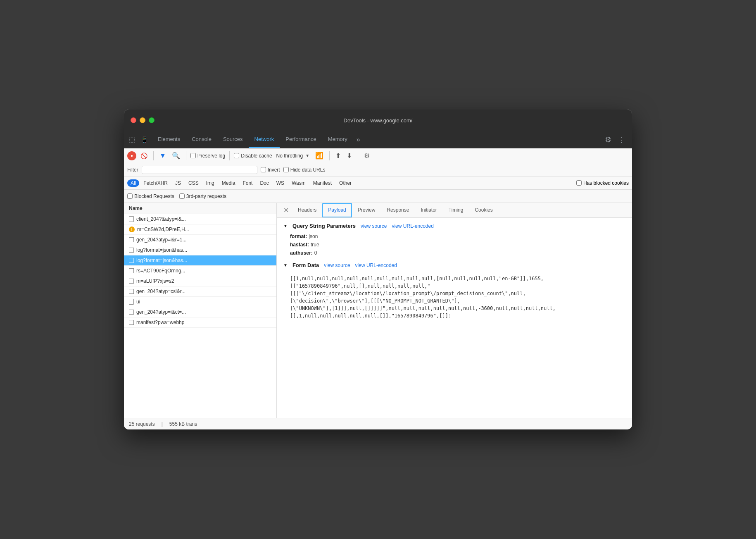  I want to click on invert-checkbox, so click(264, 169).